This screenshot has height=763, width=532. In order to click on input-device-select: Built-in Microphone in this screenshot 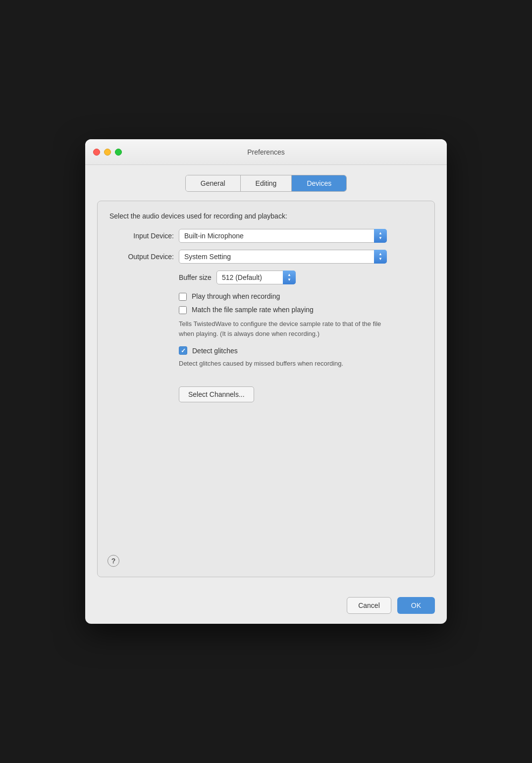, I will do `click(283, 236)`.